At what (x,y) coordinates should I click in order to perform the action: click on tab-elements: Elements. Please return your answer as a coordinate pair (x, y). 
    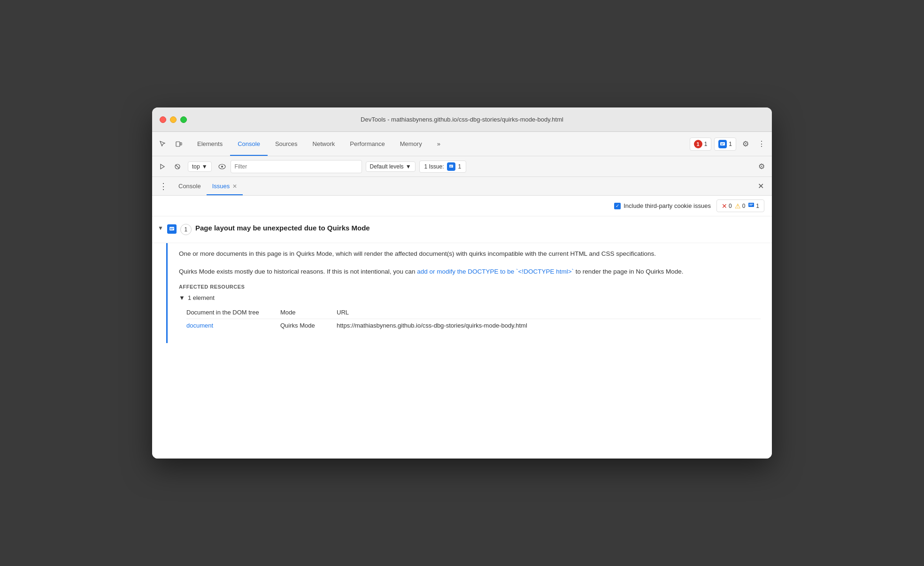
    Looking at the image, I should click on (210, 144).